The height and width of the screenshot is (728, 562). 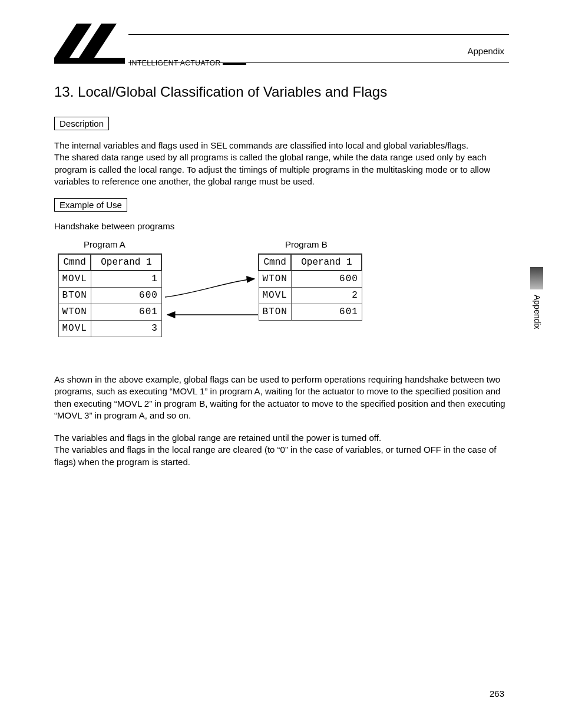 What do you see at coordinates (176, 63) in the screenshot?
I see `brand-text: INTELLIGENT ACTUATOR` at bounding box center [176, 63].